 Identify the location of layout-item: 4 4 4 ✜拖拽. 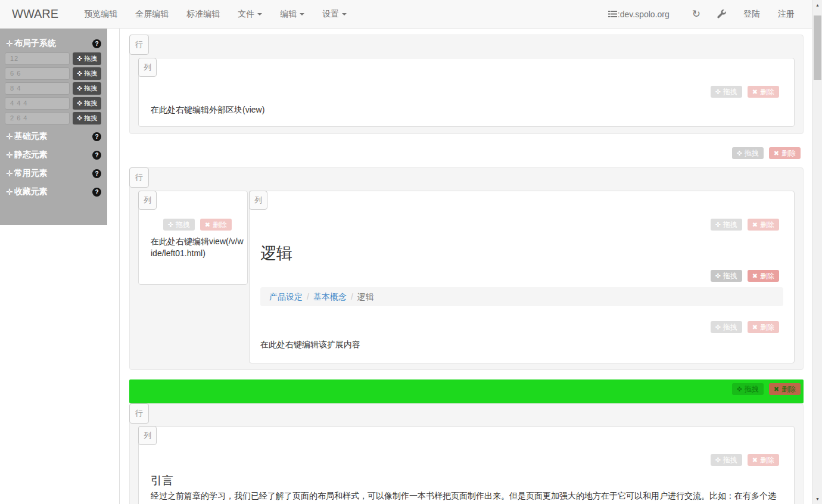
(54, 104).